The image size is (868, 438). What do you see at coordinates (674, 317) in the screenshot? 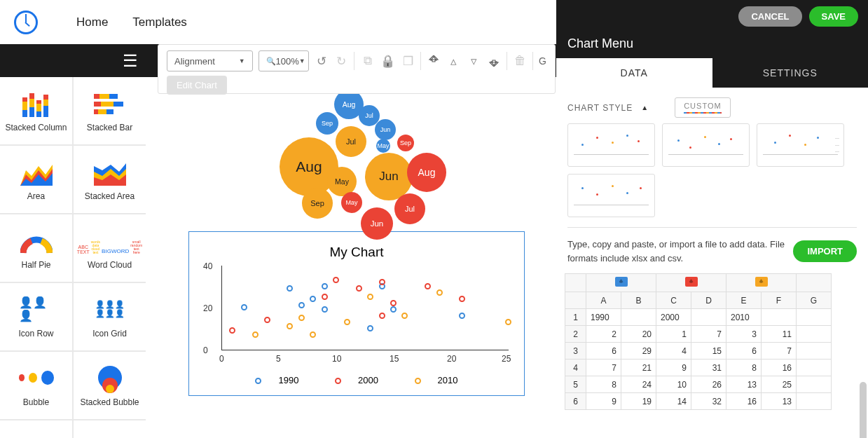
I see `grid-cell: 2000` at bounding box center [674, 317].